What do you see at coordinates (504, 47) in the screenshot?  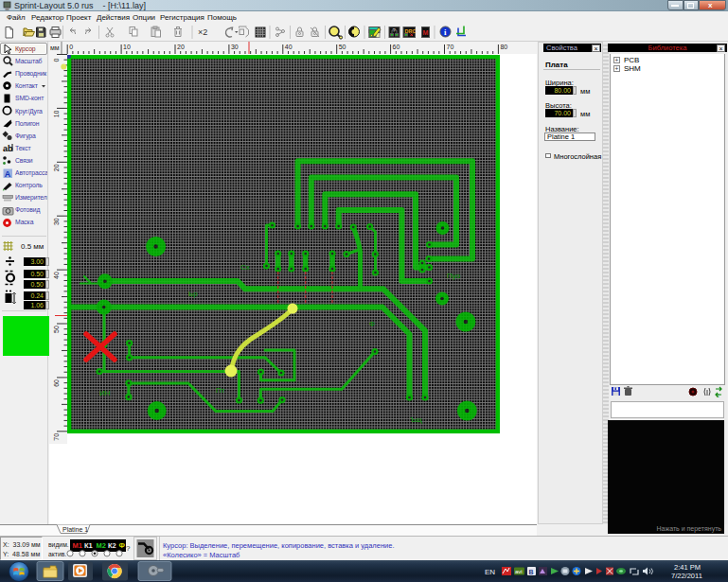 I see `svg-text: 80` at bounding box center [504, 47].